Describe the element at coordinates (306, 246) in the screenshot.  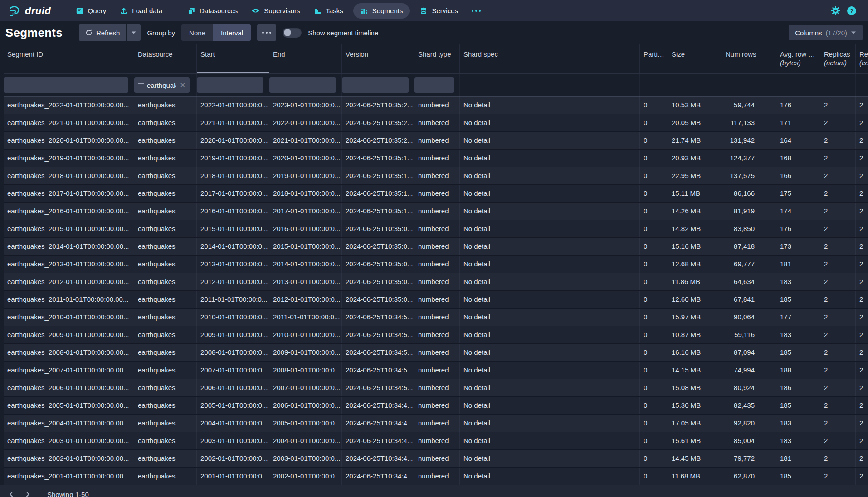
I see `cell-end: 2015-01-01T00:00:0...` at that location.